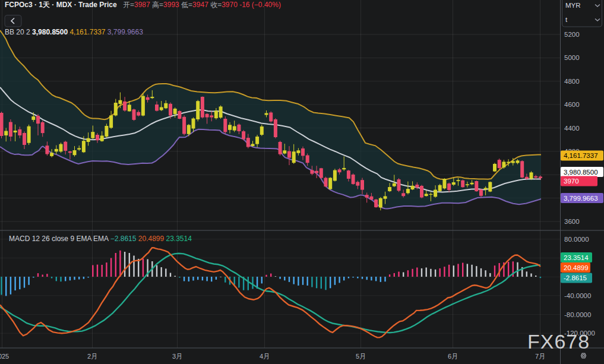 The height and width of the screenshot is (364, 604). Describe the element at coordinates (453, 356) in the screenshot. I see `svg-text: 6月` at that location.